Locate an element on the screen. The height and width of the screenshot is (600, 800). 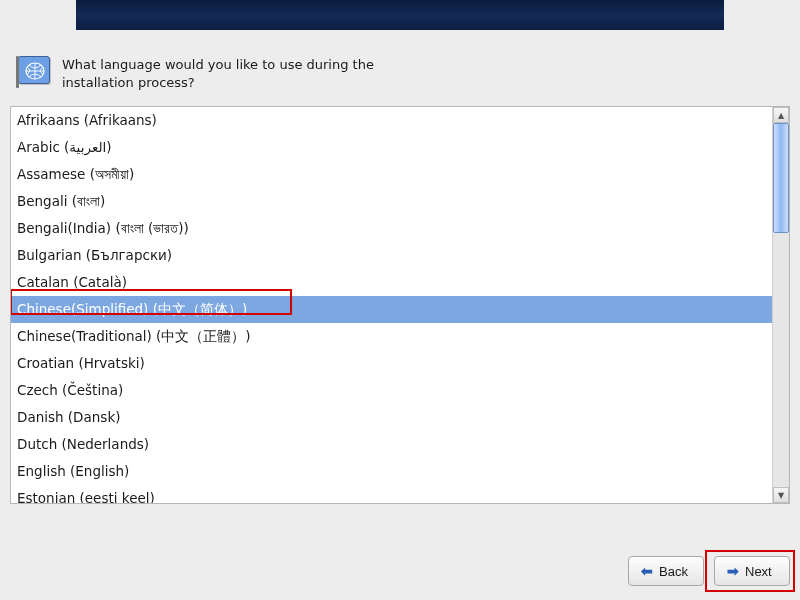
button-row: ⬅ Back ➡ Next is located at coordinates (709, 571).